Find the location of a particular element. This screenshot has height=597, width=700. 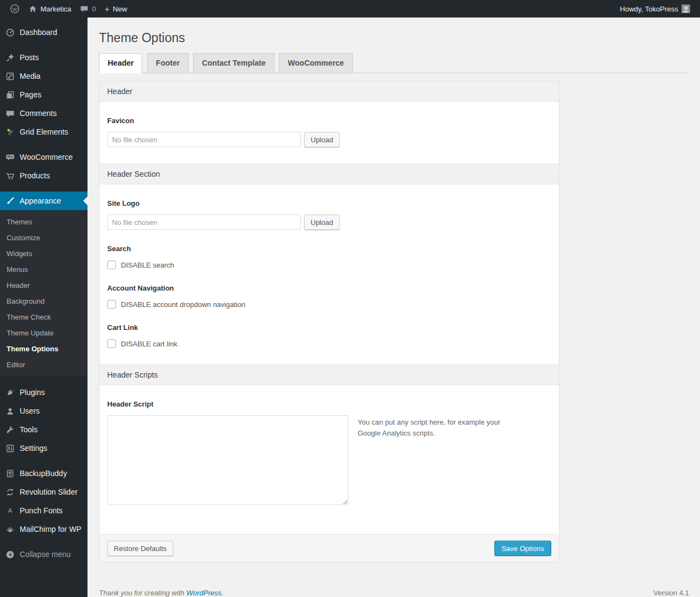

refresh-arrows-icon is located at coordinates (10, 492).